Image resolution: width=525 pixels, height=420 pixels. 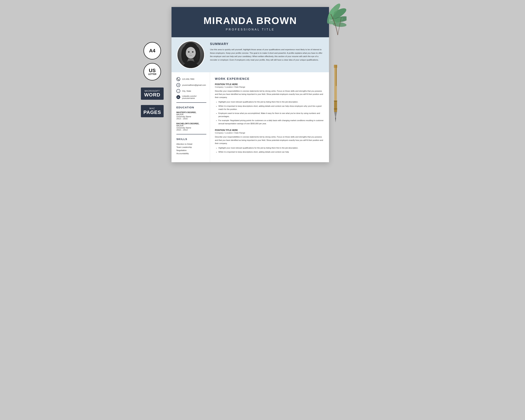 I want to click on bullet-0-3: For example: Negotiated pricing points f…, so click(x=271, y=122).